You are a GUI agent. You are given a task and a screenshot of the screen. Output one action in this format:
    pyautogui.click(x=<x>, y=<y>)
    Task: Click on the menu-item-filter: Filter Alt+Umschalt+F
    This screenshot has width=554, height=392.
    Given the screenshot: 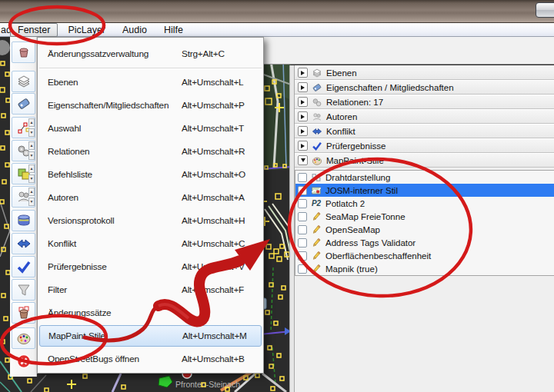 What is the action you would take?
    pyautogui.click(x=151, y=290)
    